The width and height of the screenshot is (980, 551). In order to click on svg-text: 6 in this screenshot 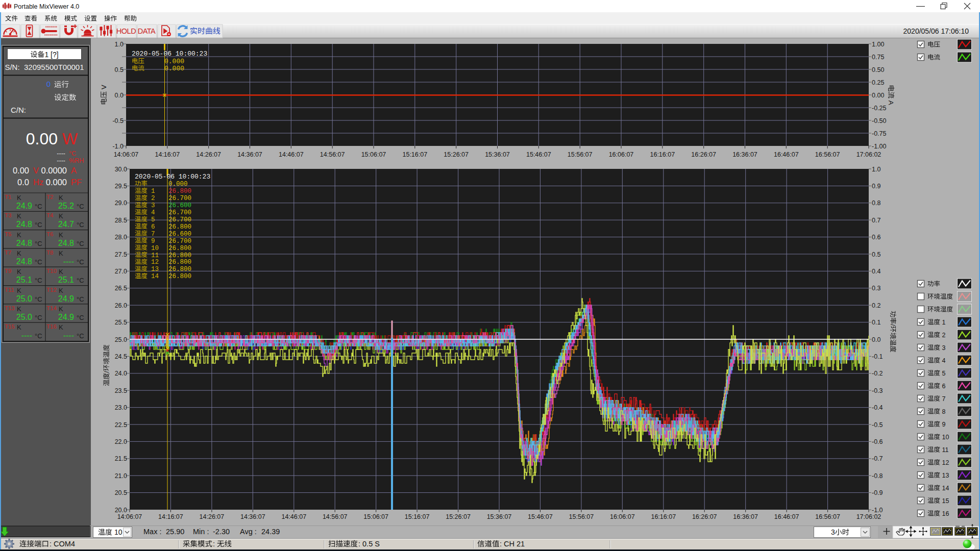, I will do `click(943, 386)`.